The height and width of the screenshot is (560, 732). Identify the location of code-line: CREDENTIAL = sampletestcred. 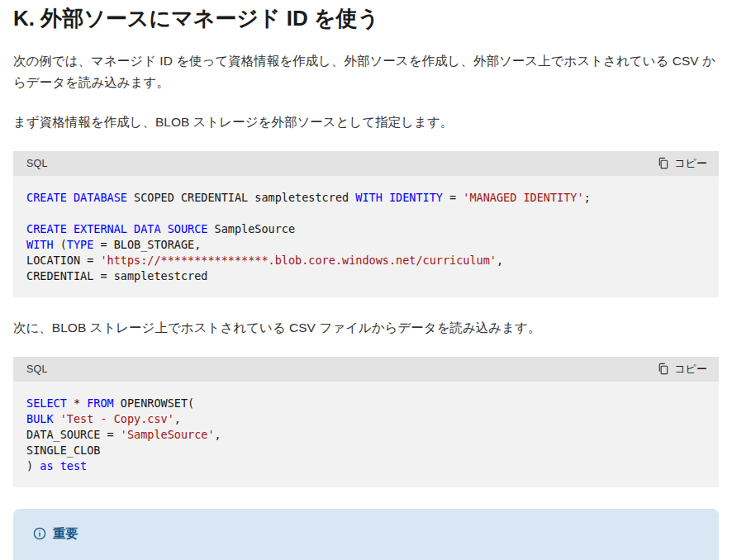
(366, 276).